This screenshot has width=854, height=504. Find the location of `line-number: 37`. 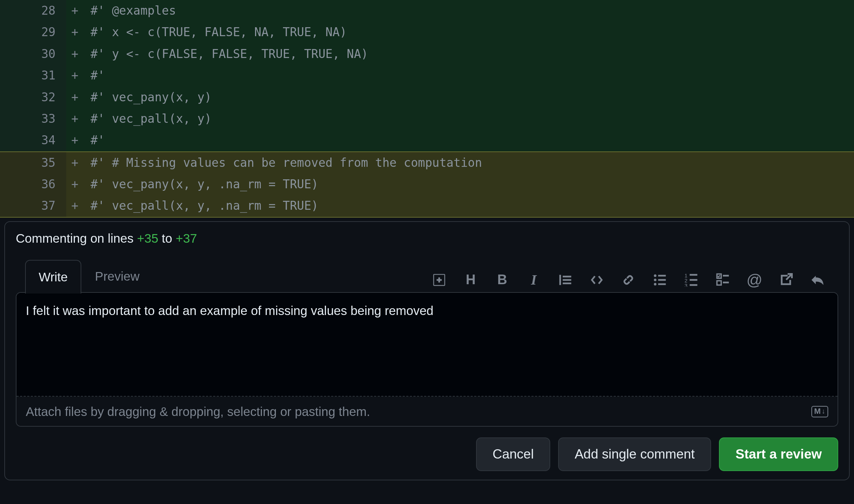

line-number: 37 is located at coordinates (33, 206).